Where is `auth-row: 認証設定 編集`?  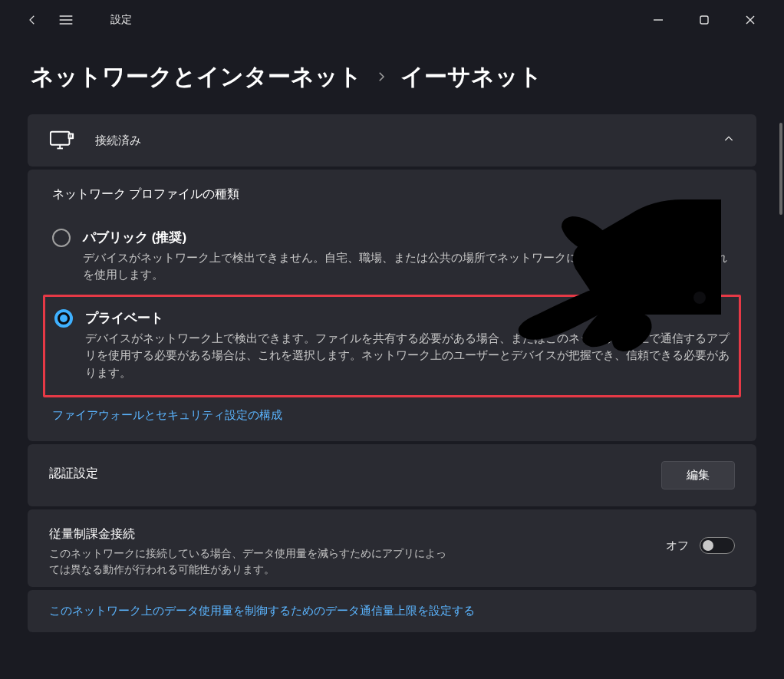 auth-row: 認証設定 編集 is located at coordinates (392, 476).